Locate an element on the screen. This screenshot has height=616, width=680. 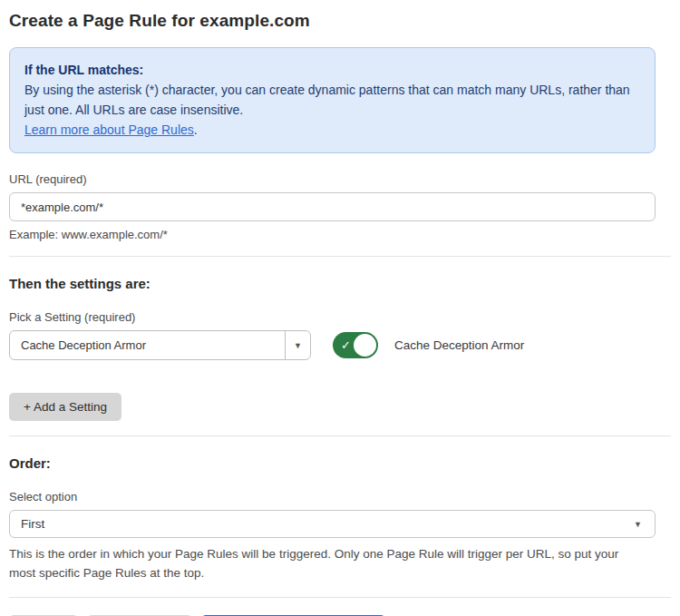
checkmark-icon: ✓ is located at coordinates (346, 345).